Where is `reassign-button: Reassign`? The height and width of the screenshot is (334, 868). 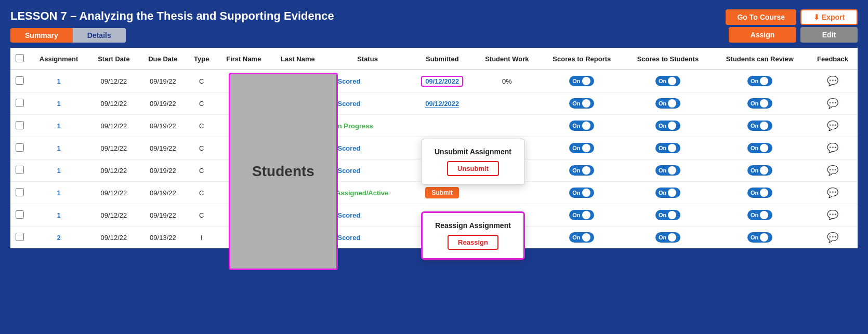
reassign-button: Reassign is located at coordinates (473, 242).